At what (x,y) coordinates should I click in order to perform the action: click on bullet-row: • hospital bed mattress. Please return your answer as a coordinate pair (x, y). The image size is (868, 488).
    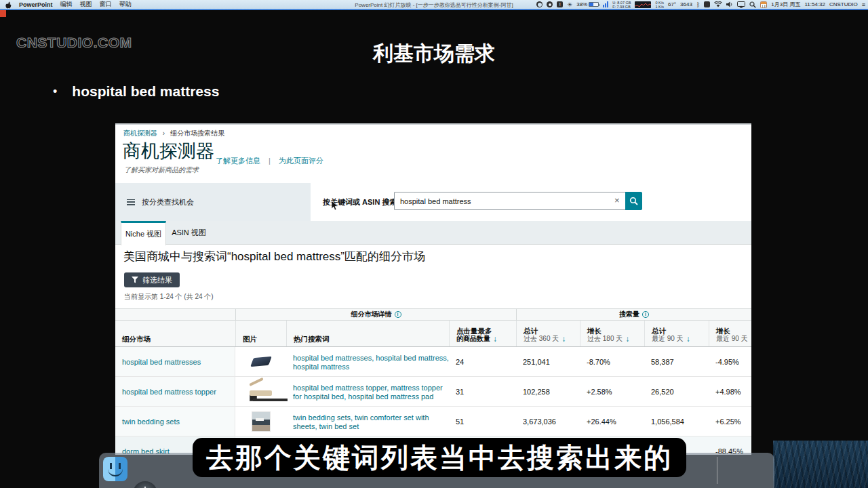
    Looking at the image, I should click on (136, 92).